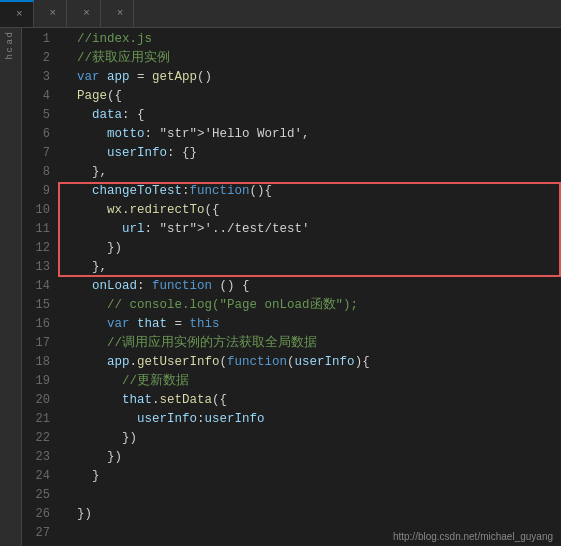 This screenshot has width=561, height=546. Describe the element at coordinates (312, 78) in the screenshot. I see `code-line-3: var app = getApp()` at that location.